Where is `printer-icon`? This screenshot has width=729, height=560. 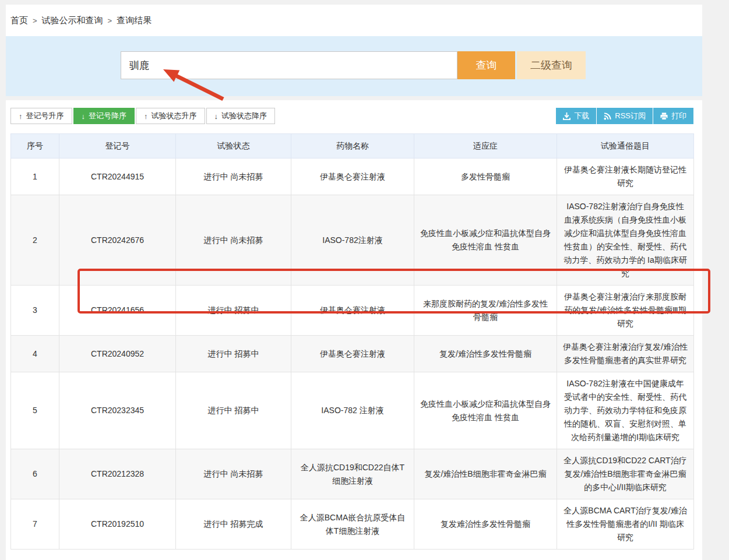 printer-icon is located at coordinates (664, 117).